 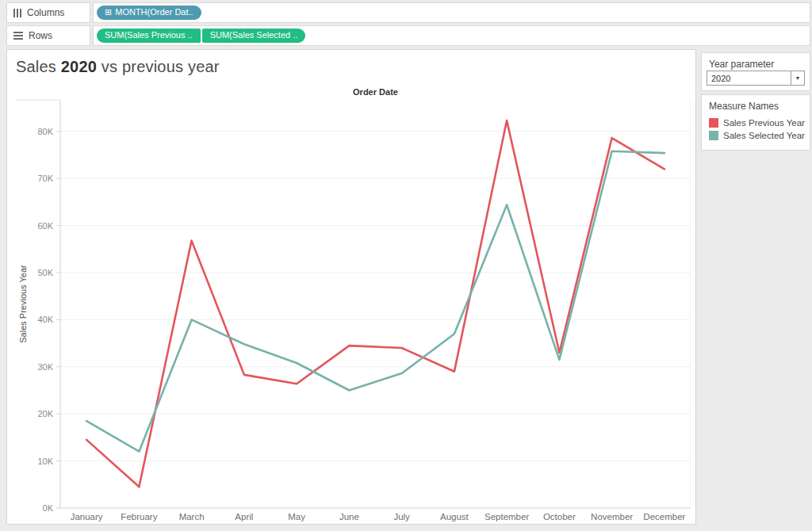 I want to click on x-tick-label: July, so click(x=401, y=517).